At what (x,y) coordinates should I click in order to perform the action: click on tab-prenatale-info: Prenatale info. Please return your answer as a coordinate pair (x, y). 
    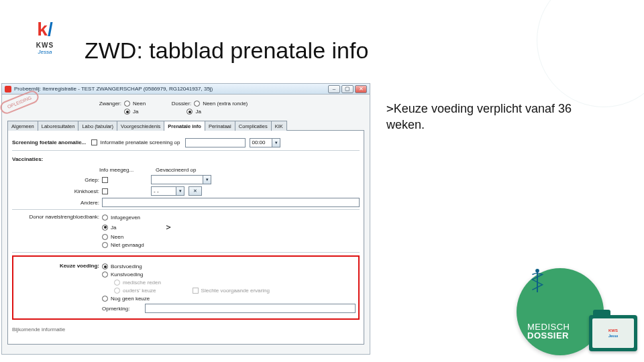
    Looking at the image, I should click on (184, 126).